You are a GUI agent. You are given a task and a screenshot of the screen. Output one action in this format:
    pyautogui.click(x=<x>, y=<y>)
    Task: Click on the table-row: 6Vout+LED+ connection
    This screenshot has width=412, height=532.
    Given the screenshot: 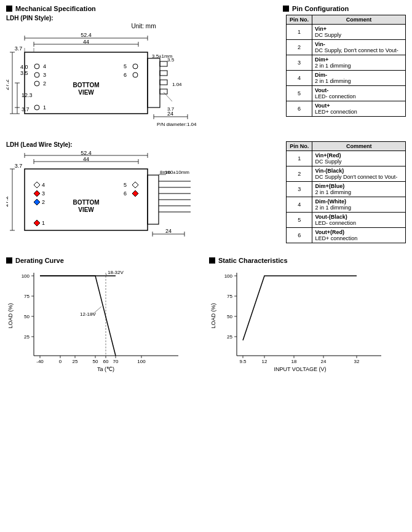 What is the action you would take?
    pyautogui.click(x=346, y=109)
    